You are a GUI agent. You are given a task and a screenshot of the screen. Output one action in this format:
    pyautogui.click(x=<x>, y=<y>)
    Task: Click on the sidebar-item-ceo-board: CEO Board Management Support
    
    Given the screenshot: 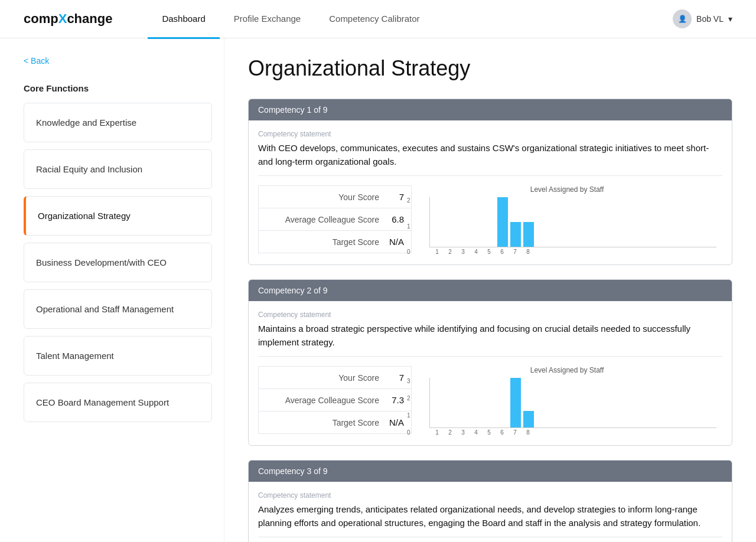 What is the action you would take?
    pyautogui.click(x=118, y=403)
    